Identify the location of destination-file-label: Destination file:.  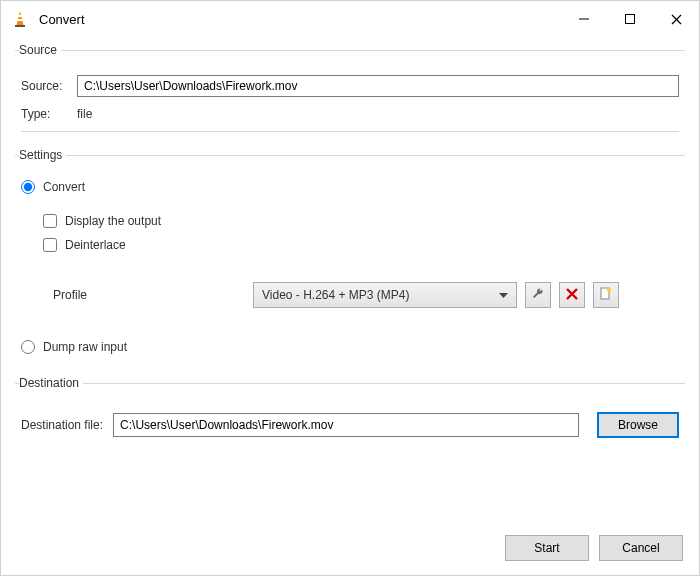
(62, 425).